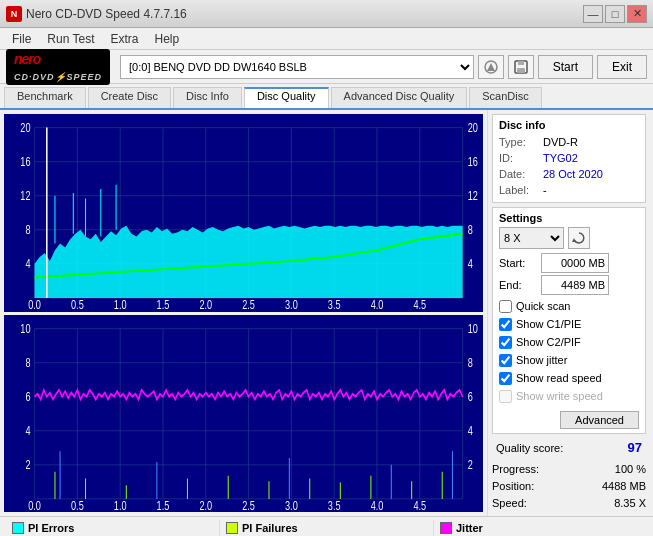 This screenshot has height=536, width=653. Describe the element at coordinates (569, 125) in the screenshot. I see `disc-info-title: Disc info` at that location.